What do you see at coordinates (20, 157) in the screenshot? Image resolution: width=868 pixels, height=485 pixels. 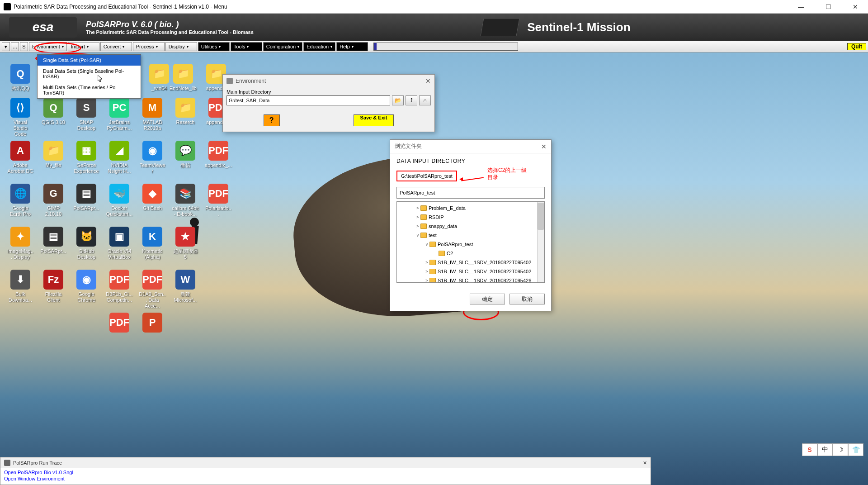 I see `desktop-icon: AAdobe Acrobat DC` at bounding box center [20, 157].